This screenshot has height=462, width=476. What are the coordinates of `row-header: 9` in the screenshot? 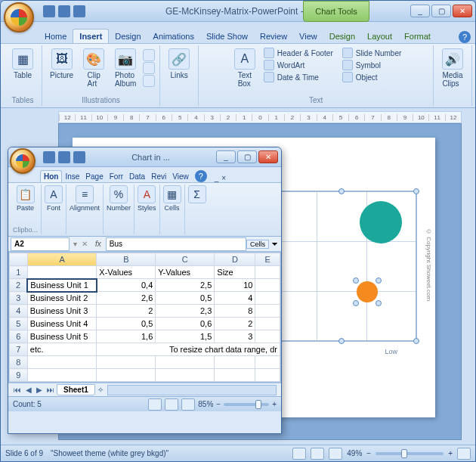 It's located at (19, 375).